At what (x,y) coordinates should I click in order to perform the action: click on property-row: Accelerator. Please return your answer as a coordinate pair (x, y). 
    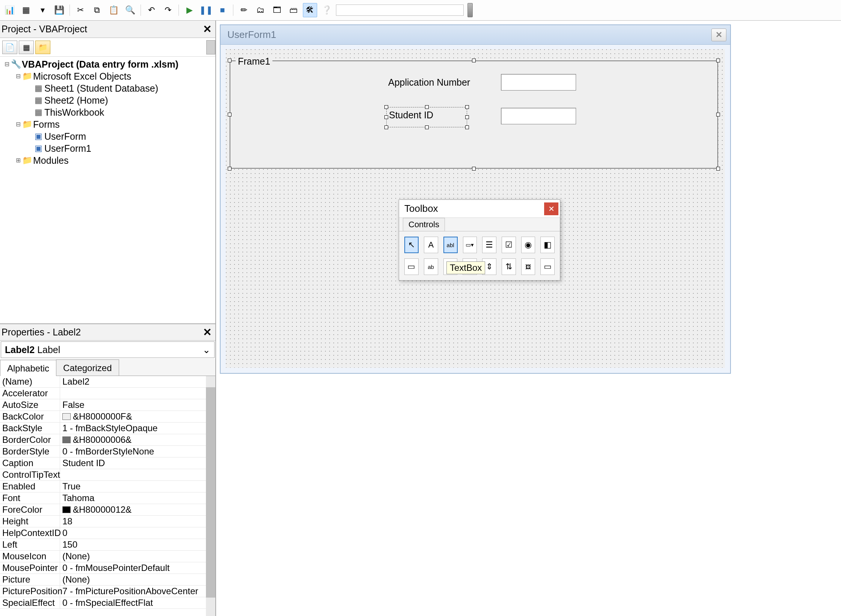
    Looking at the image, I should click on (107, 394).